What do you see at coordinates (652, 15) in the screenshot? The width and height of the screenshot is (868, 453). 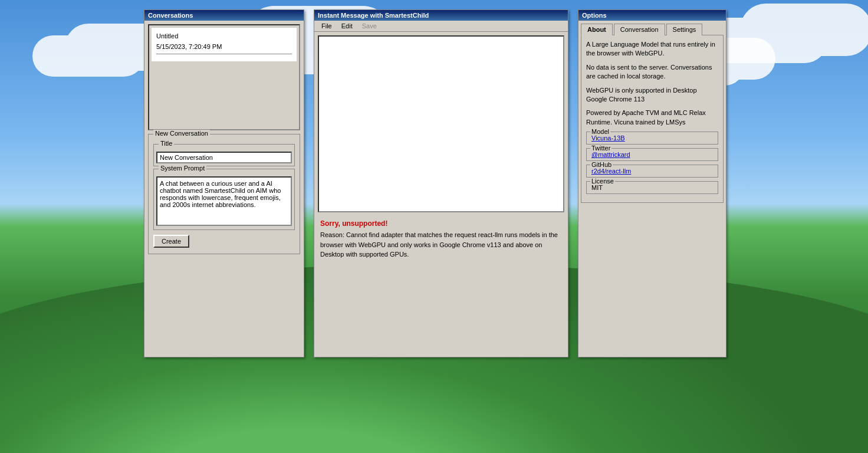 I see `options-titlebar: Options` at bounding box center [652, 15].